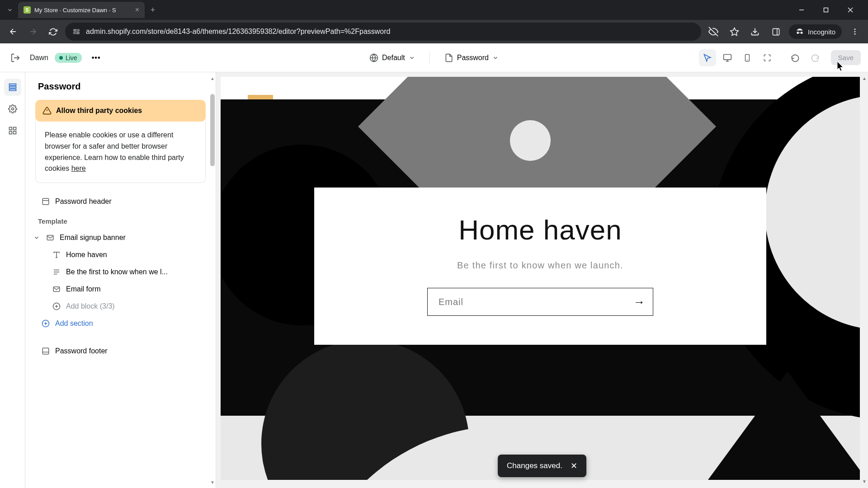 This screenshot has height=488, width=868. What do you see at coordinates (449, 58) in the screenshot?
I see `page-icon` at bounding box center [449, 58].